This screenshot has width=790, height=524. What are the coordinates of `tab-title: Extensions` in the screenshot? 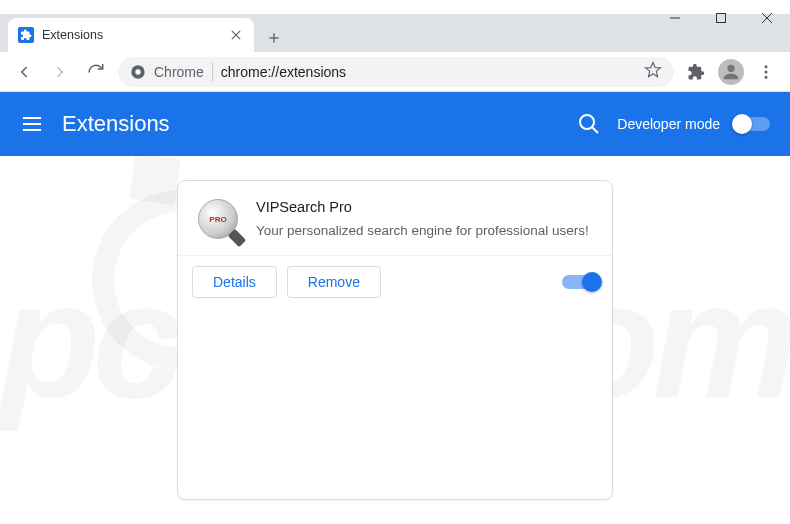 It's located at (131, 35).